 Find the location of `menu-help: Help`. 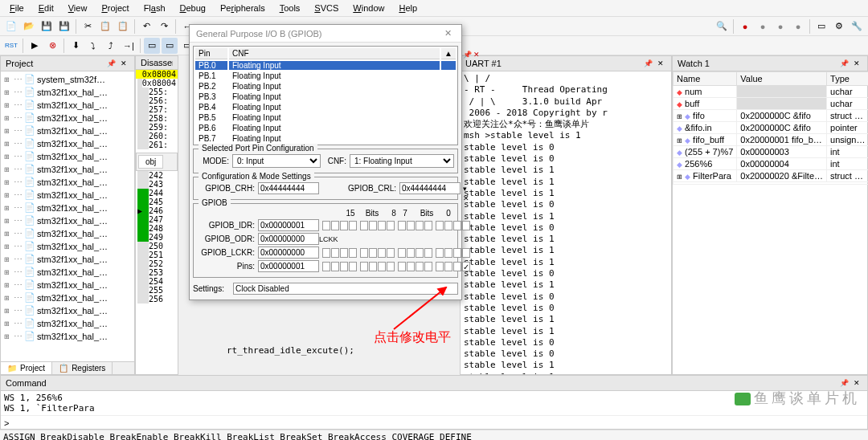

menu-help: Help is located at coordinates (408, 8).